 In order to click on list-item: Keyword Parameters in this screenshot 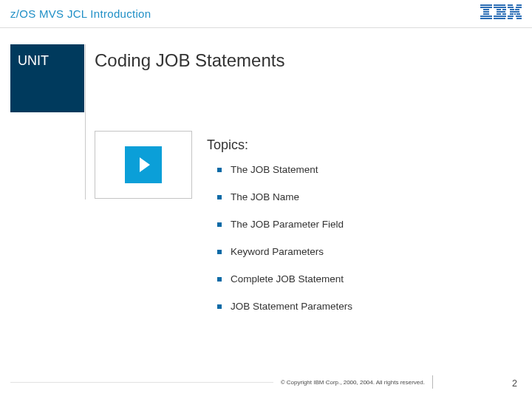, I will do `click(285, 251)`.